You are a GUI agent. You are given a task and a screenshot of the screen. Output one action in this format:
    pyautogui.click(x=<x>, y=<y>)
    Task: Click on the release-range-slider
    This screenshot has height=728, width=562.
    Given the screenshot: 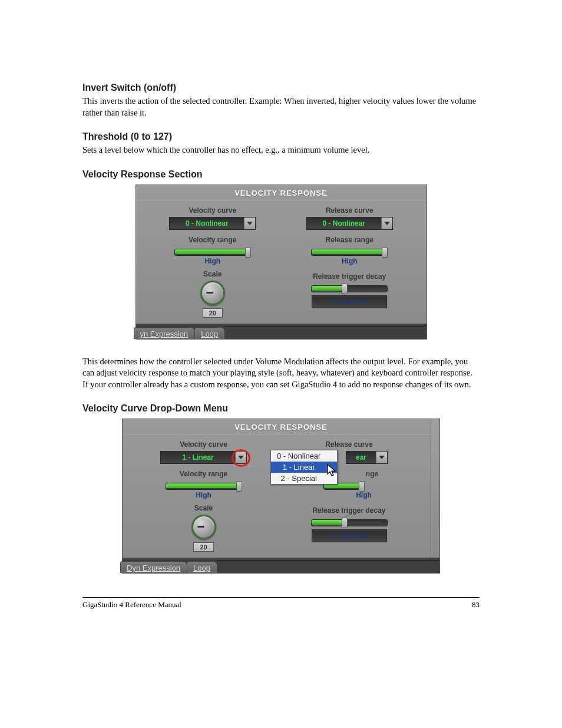 What is the action you would take?
    pyautogui.click(x=349, y=252)
    